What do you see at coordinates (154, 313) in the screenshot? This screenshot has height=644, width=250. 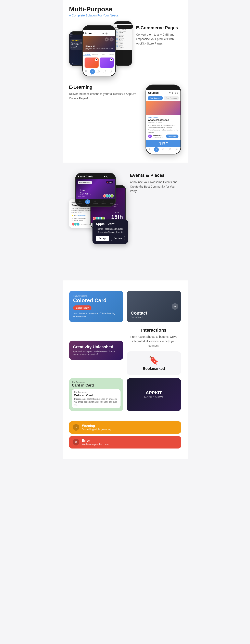 I see `contact-title: Contact` at bounding box center [154, 313].